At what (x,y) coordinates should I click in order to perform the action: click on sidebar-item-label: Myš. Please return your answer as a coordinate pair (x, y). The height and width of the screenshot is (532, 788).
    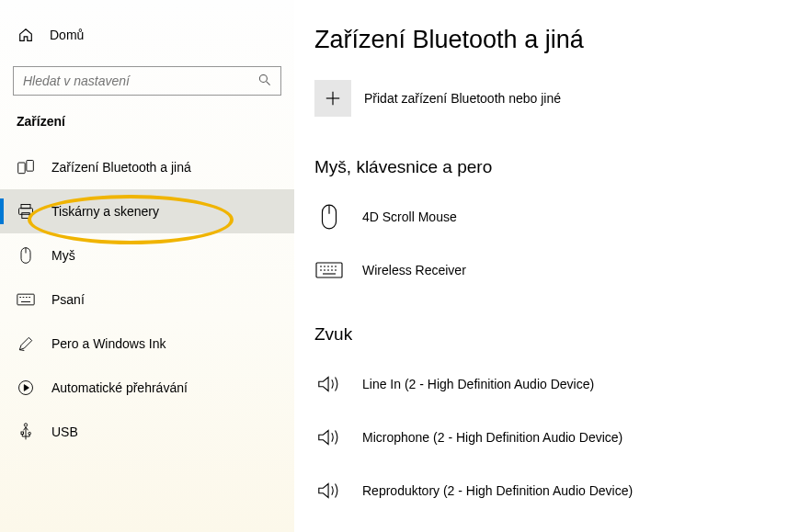
    Looking at the image, I should click on (63, 255).